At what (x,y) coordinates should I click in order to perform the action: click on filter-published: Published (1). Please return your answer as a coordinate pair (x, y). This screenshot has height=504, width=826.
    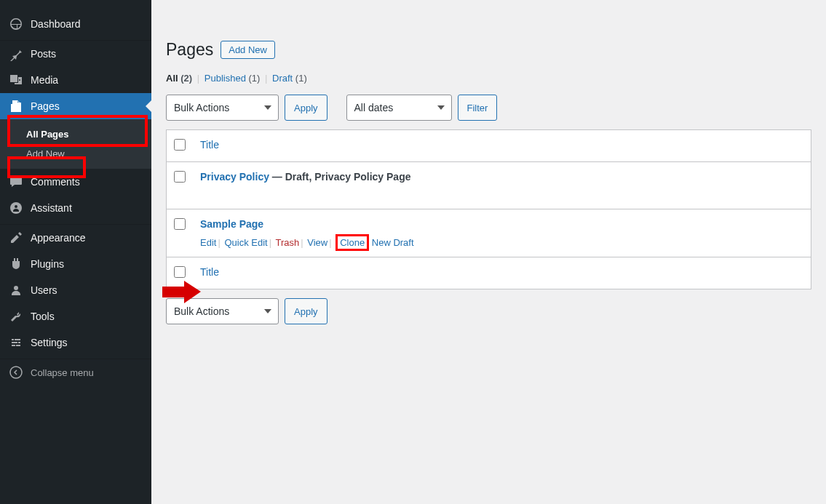
    Looking at the image, I should click on (233, 79).